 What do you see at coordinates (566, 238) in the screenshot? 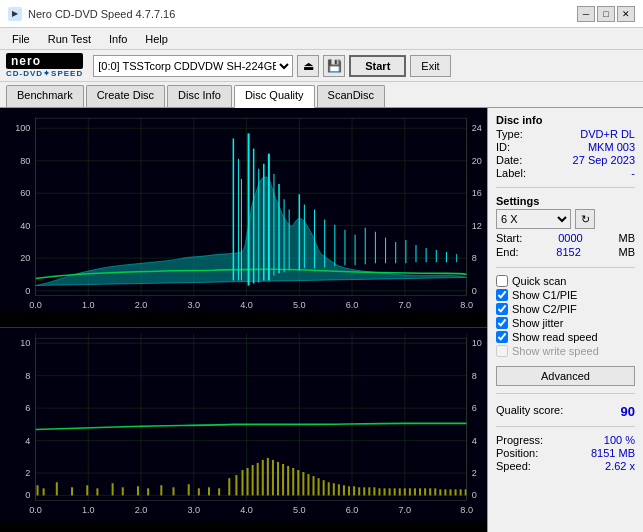
I see `start-row: Start: 0000 MB` at bounding box center [566, 238].